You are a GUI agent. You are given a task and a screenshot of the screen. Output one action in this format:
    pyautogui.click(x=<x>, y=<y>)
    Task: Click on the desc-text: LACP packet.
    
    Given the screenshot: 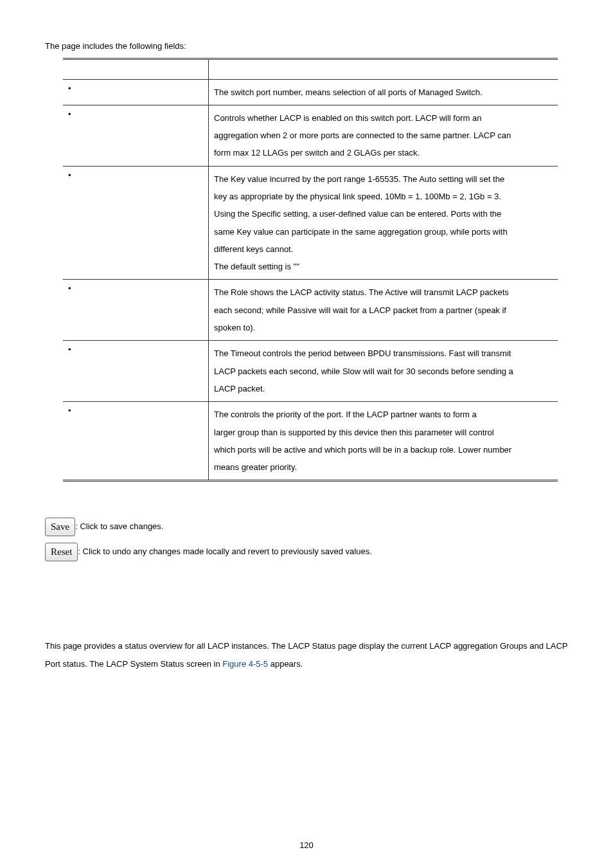 What is the action you would take?
    pyautogui.click(x=239, y=388)
    